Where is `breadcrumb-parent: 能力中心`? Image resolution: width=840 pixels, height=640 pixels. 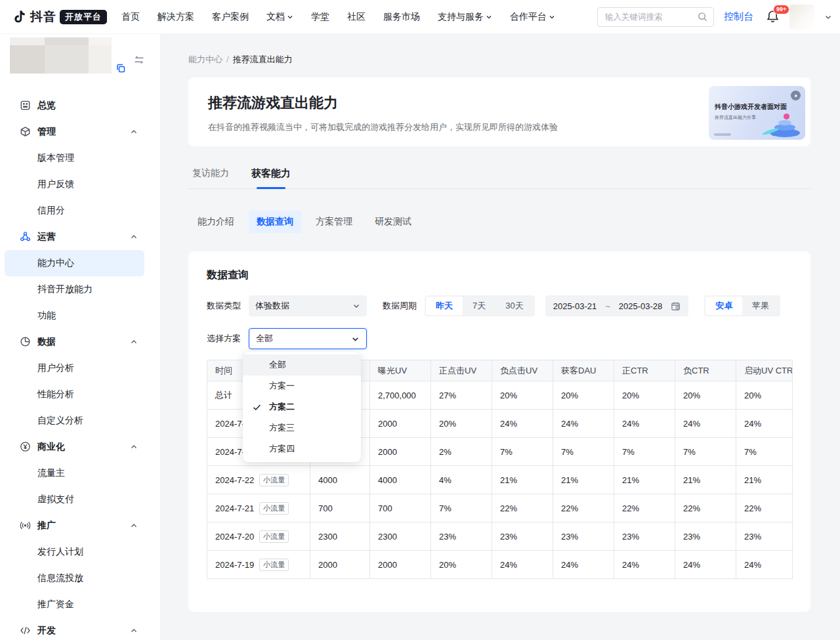 breadcrumb-parent: 能力中心 is located at coordinates (205, 59).